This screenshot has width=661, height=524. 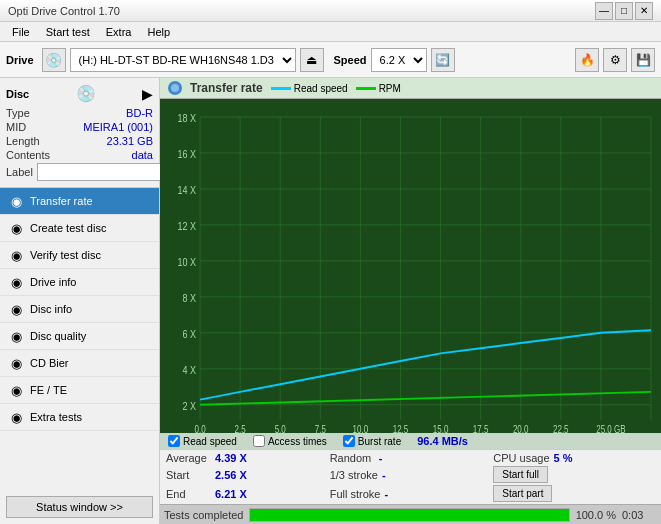 I want to click on start-part-button: Start part, so click(x=522, y=494).